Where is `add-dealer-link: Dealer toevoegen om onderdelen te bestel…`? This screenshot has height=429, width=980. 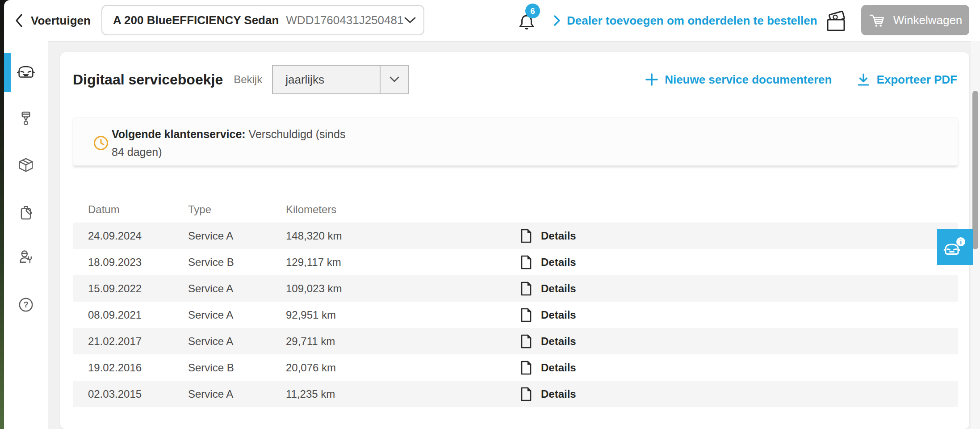
add-dealer-link: Dealer toevoegen om onderdelen te bestel… is located at coordinates (685, 21).